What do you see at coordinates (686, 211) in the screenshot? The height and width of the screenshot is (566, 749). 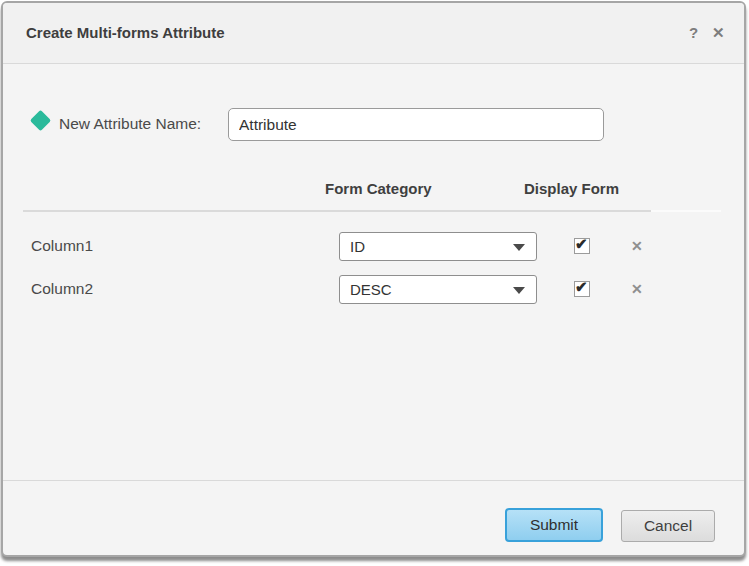 I see `header-separator-light` at bounding box center [686, 211].